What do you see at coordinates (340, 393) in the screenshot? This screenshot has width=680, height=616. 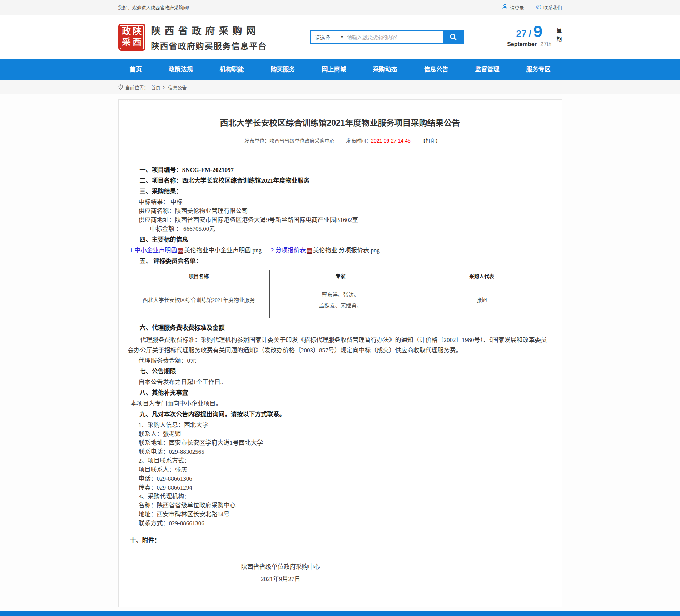 I see `body-line: 八、其他补充事宜` at bounding box center [340, 393].